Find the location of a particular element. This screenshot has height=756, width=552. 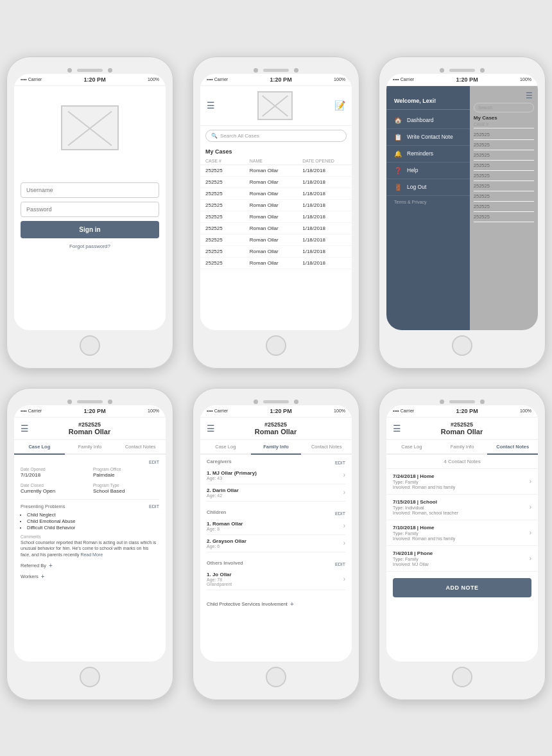

forgot-password-link: Forgot password? is located at coordinates (90, 247).